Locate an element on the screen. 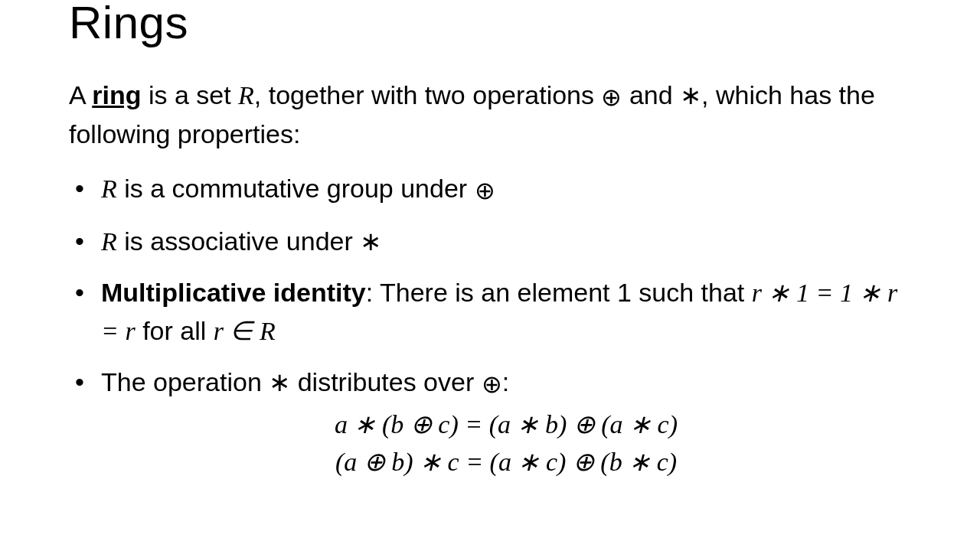 The image size is (980, 551). definition-term: ring is located at coordinates (116, 95).